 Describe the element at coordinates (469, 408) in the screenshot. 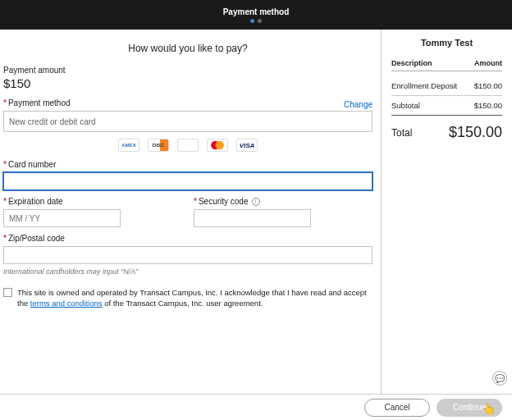

I see `continue-button: Continue` at that location.